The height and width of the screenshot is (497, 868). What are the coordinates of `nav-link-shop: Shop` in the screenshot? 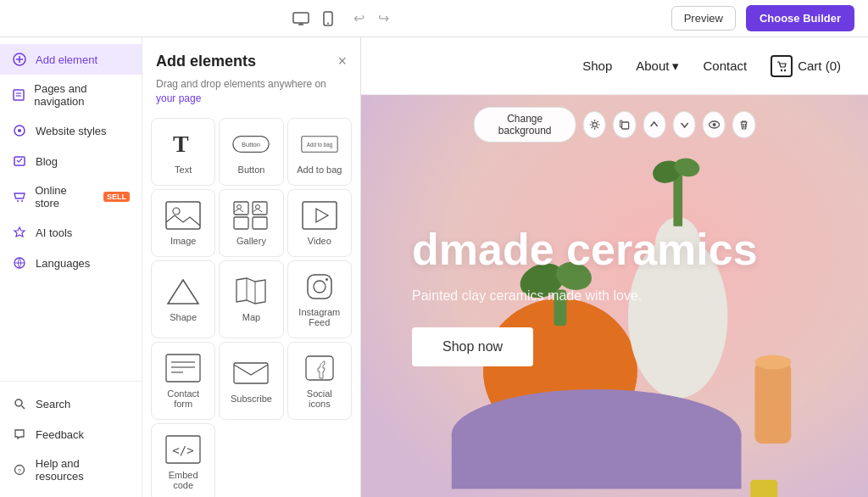 It's located at (597, 66).